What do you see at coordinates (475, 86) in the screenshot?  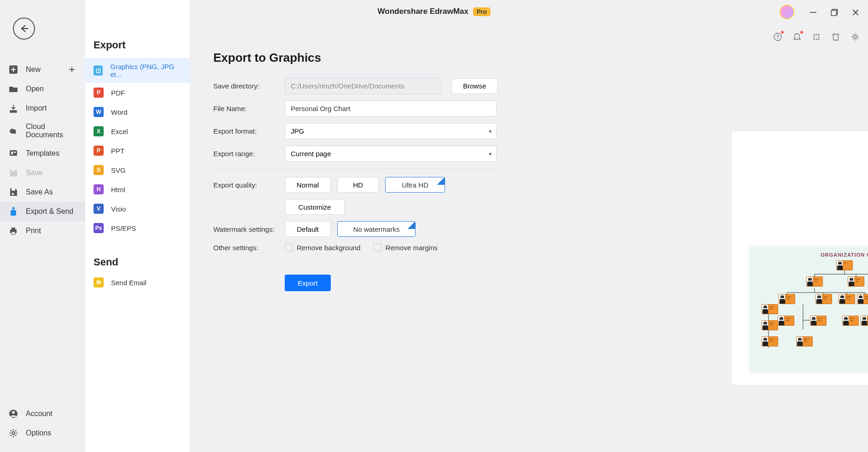 I see `browse-button: Browse` at bounding box center [475, 86].